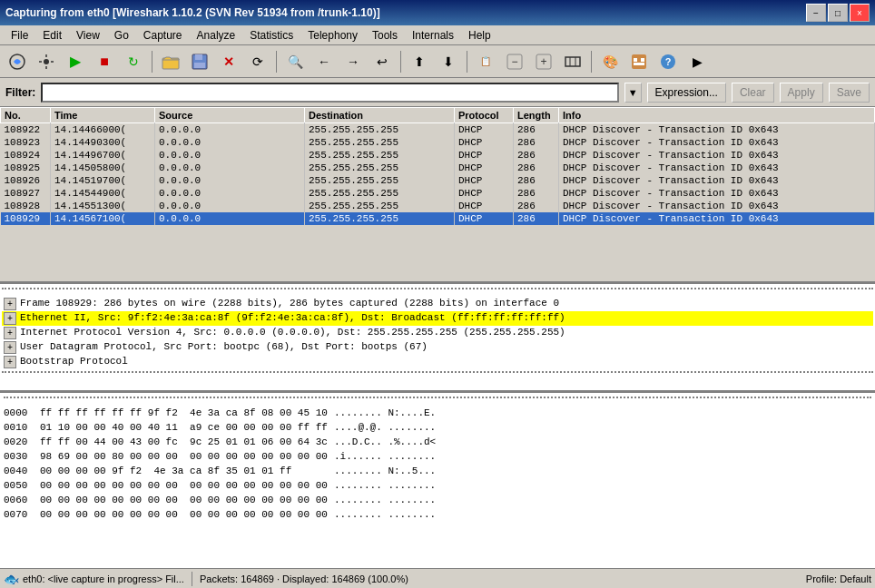  I want to click on expression-btn: Expression..., so click(686, 93).